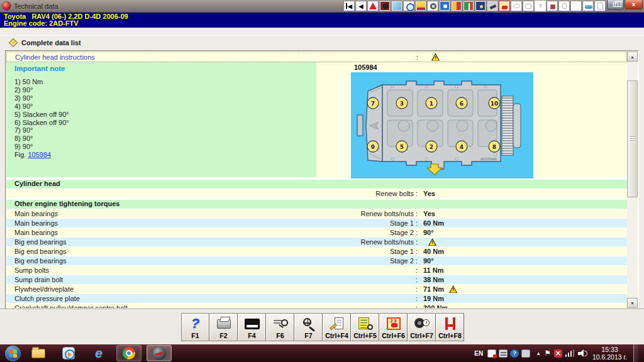 The width and height of the screenshot is (644, 362). I want to click on action-center-flag-icon: ⚑, so click(547, 353).